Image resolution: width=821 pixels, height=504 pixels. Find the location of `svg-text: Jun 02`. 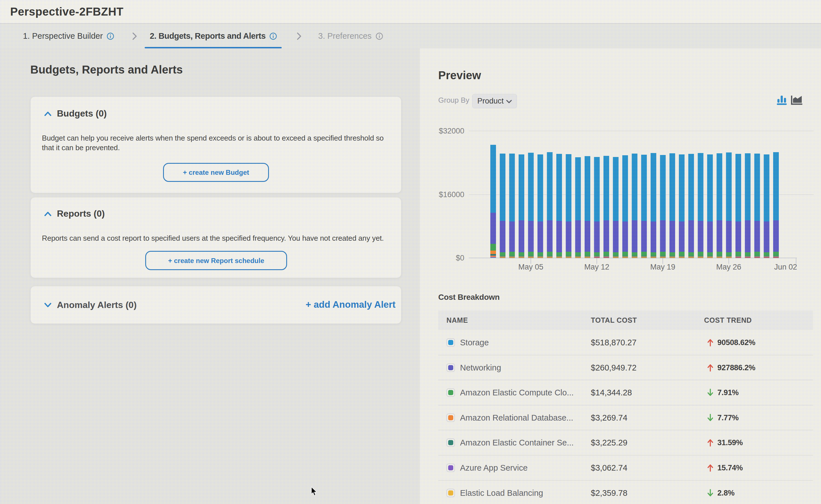

svg-text: Jun 02 is located at coordinates (785, 267).